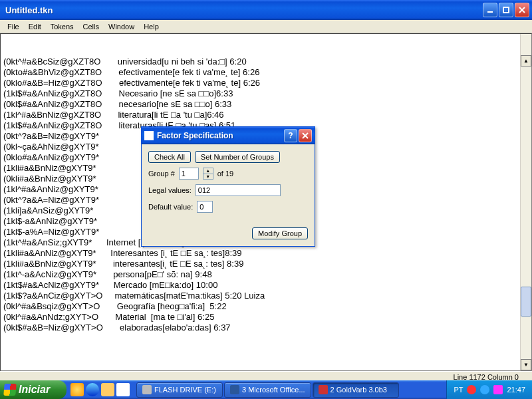 The width and height of the screenshot is (532, 399). Describe the element at coordinates (170, 190) in the screenshot. I see `legal-values-label: Legal values:` at that location.